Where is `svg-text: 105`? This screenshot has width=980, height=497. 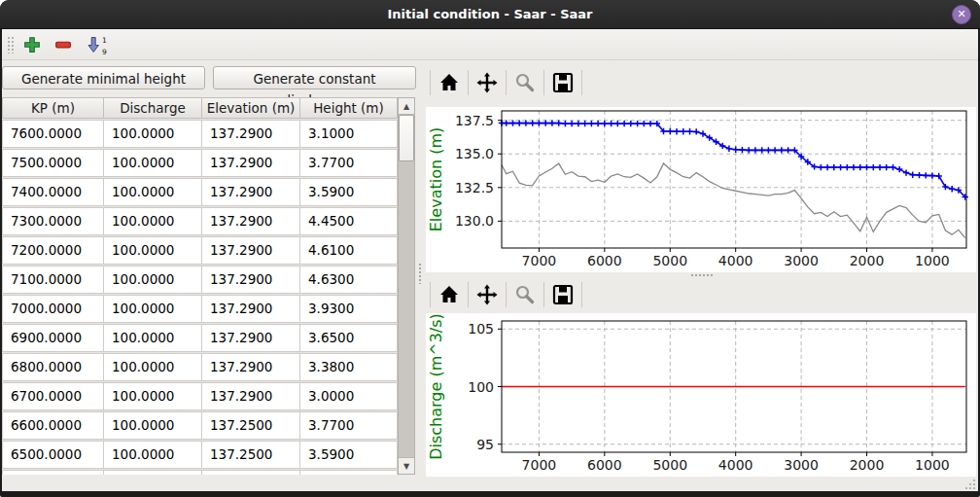
svg-text: 105 is located at coordinates (480, 329).